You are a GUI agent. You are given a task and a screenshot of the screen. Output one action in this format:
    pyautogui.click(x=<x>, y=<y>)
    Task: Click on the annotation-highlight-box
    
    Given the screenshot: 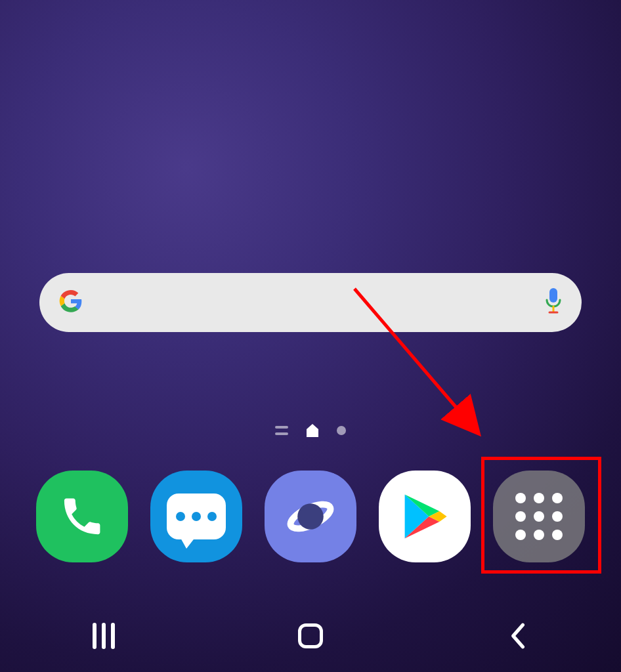 What is the action you would take?
    pyautogui.click(x=541, y=515)
    